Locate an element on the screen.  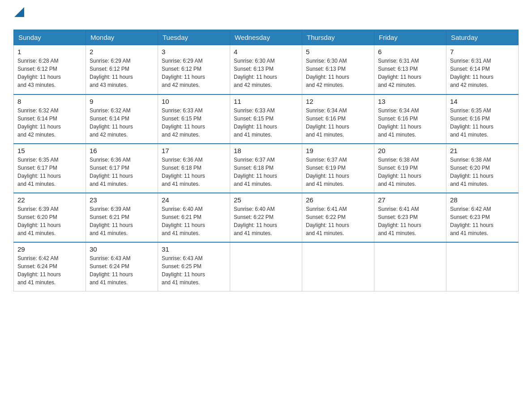
day-info: Sunrise: 6:38 AM Sunset: 6:20 PM Dayligh… is located at coordinates (482, 172).